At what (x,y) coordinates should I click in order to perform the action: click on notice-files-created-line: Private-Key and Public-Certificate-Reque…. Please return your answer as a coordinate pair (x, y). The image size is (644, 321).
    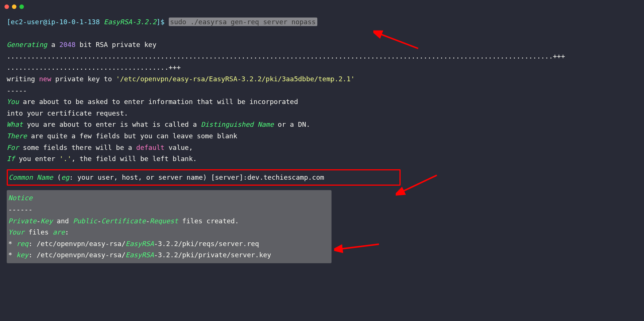
    Looking at the image, I should click on (169, 221).